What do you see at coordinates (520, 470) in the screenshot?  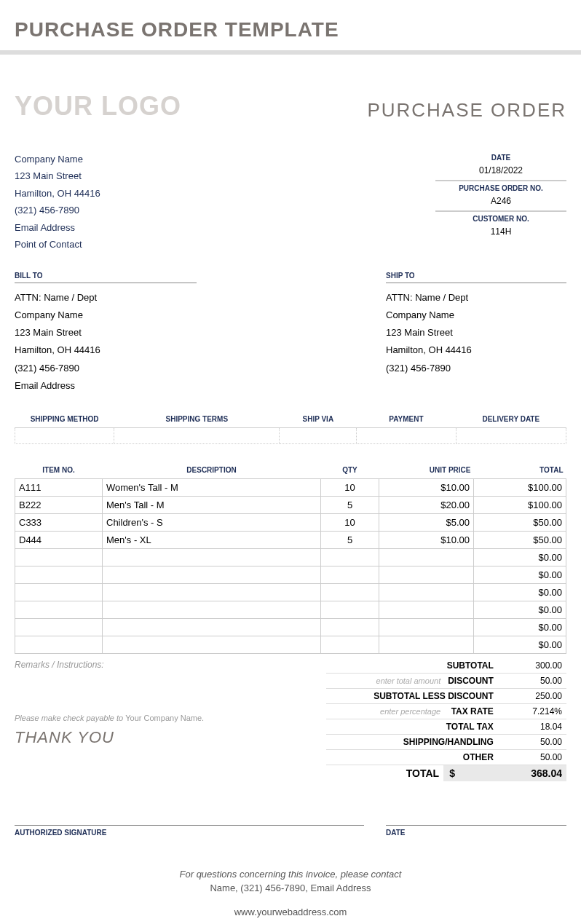 I see `th-total: TOTAL` at bounding box center [520, 470].